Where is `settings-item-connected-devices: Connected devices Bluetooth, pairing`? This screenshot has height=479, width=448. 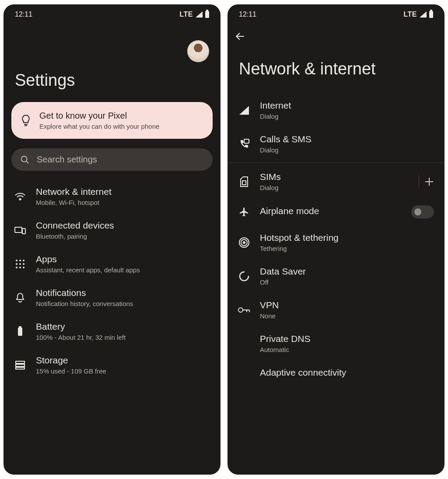
settings-item-connected-devices: Connected devices Bluetooth, pairing is located at coordinates (112, 230).